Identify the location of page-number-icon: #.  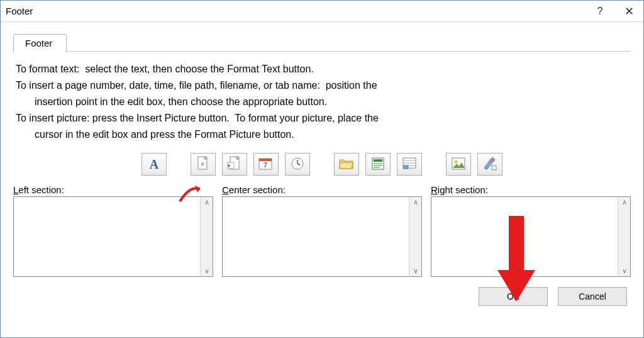
(203, 165).